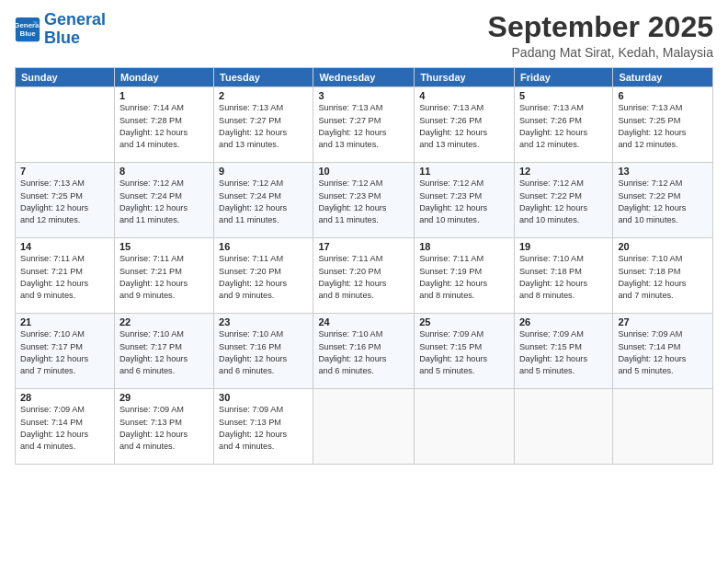 The height and width of the screenshot is (563, 728). Describe the element at coordinates (64, 171) in the screenshot. I see `day-number: 7` at that location.